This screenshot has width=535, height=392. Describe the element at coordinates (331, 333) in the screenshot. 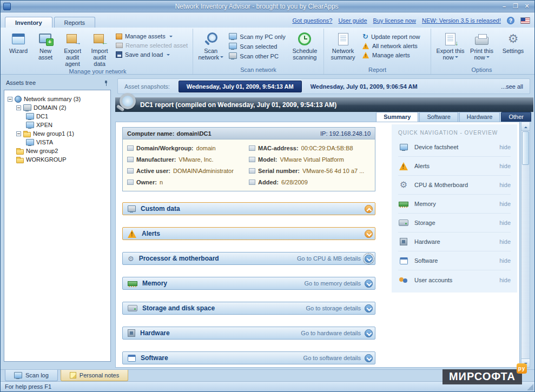

I see `go-to-hardware-link: Go to hardware details` at that location.